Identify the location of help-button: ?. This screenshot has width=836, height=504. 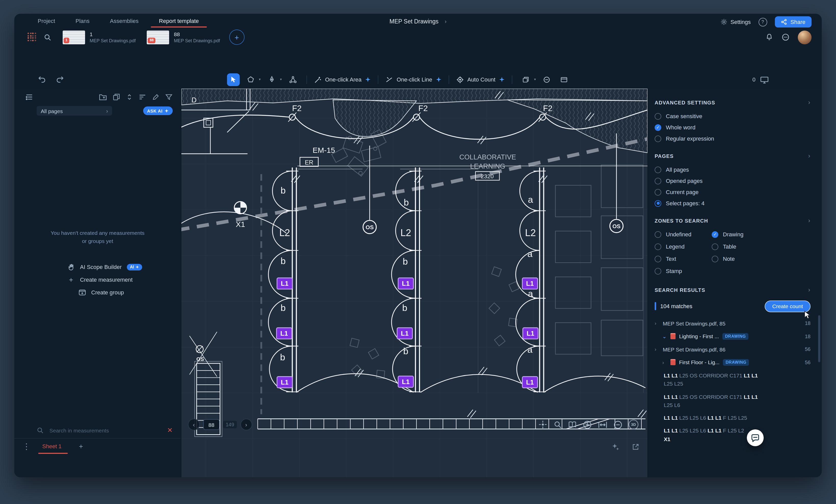
(763, 22).